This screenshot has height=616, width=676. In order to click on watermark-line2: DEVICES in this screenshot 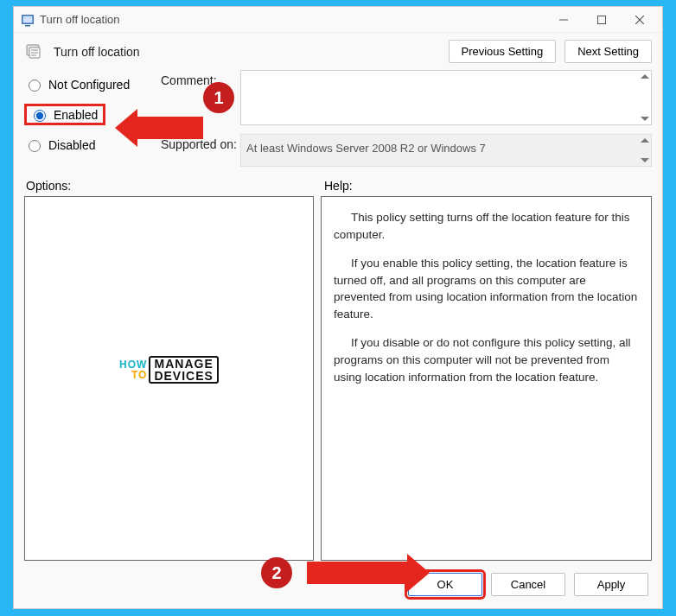, I will do `click(183, 376)`.